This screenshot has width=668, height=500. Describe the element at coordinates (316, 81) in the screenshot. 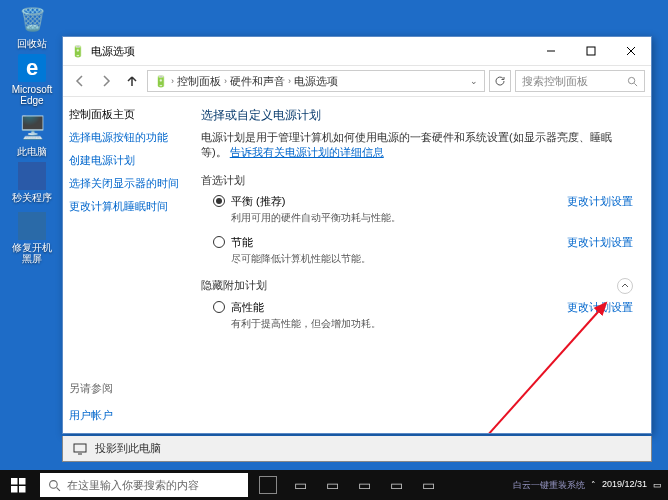

I see `breadcrumb: 🔋 › 控制面板 › 硬件和声音 › 电源选项 ⌄` at that location.